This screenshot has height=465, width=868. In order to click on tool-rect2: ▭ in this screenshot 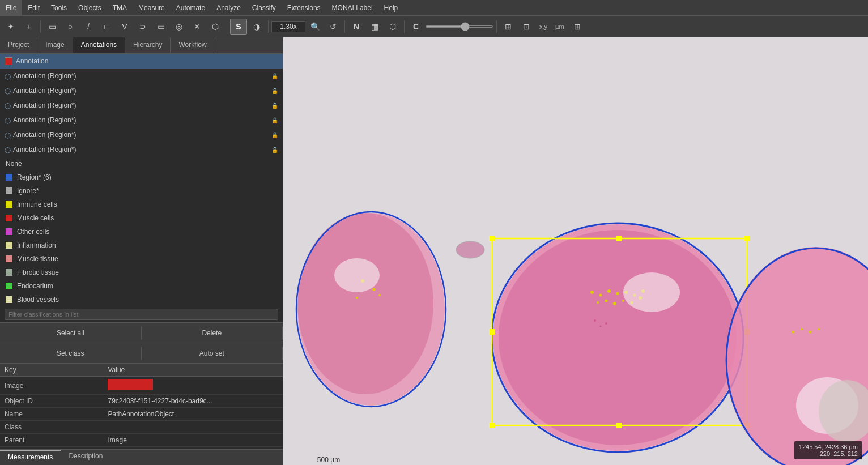, I will do `click(161, 27)`.